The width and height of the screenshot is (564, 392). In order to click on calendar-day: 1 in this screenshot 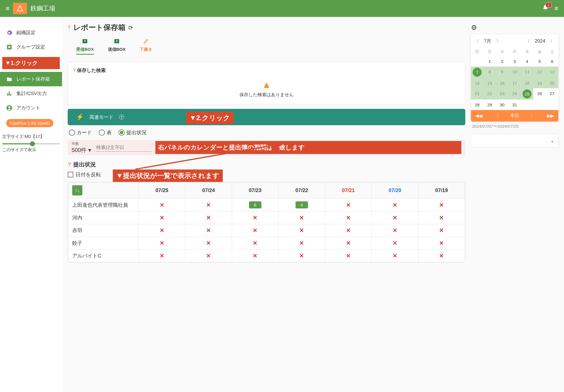, I will do `click(490, 61)`.